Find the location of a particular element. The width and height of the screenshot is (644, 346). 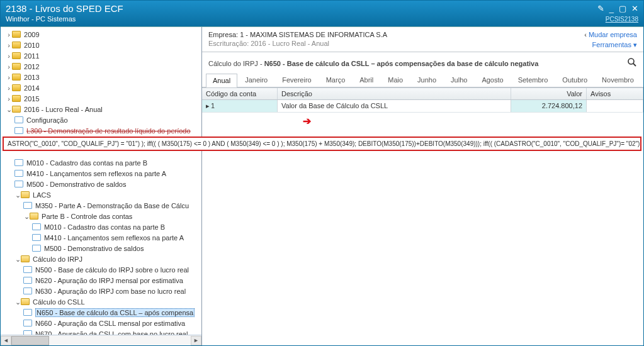

grid-row: ▸1 Valor da Base de Cálculo da CSLL 2.72… is located at coordinates (423, 106).